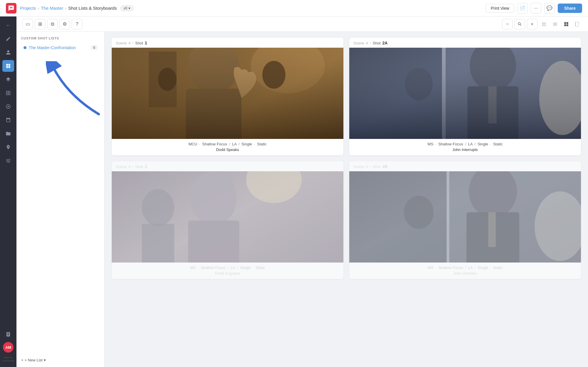 The image size is (588, 367). Describe the element at coordinates (34, 360) in the screenshot. I see `new-list-label: + New List` at that location.